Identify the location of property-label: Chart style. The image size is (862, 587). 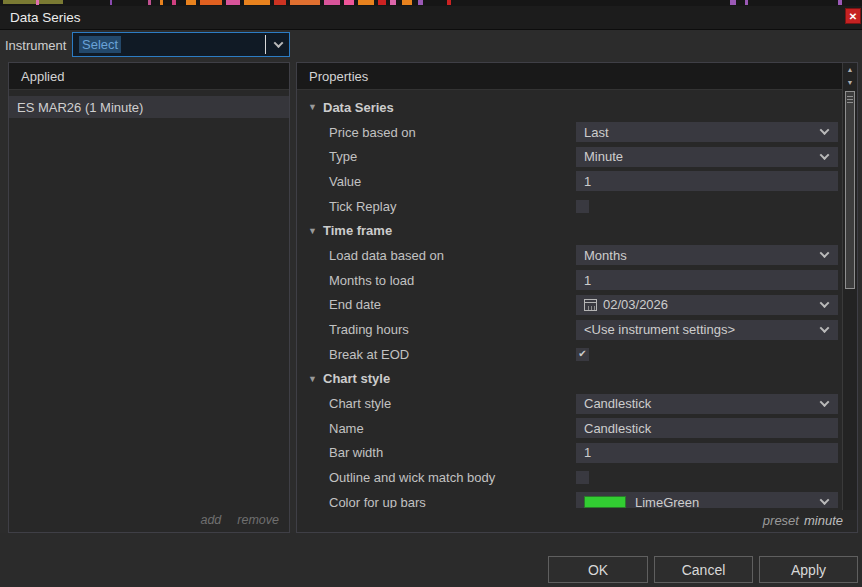
(360, 404).